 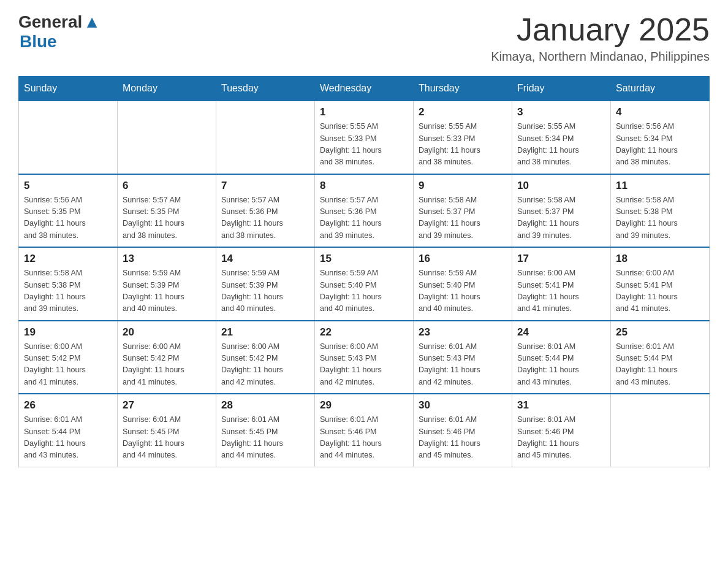 I want to click on calendar-cell: 7Sunrise: 5:57 AM Sunset: 5:36 PM Daylig…, so click(x=266, y=211).